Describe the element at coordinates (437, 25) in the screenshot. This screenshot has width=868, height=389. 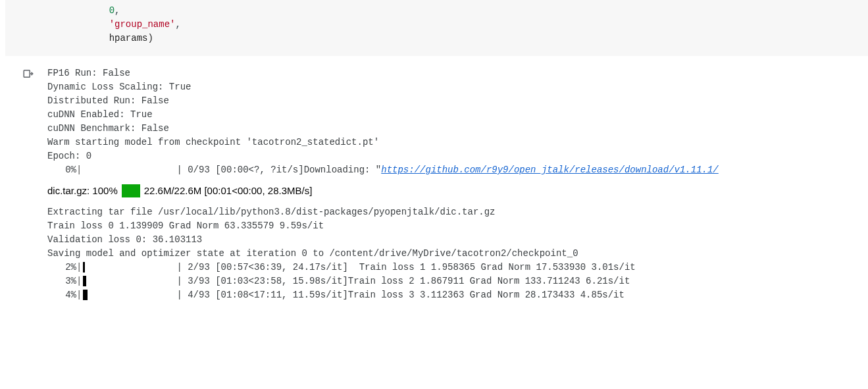
I see `code-line-1: 'group_name',` at that location.